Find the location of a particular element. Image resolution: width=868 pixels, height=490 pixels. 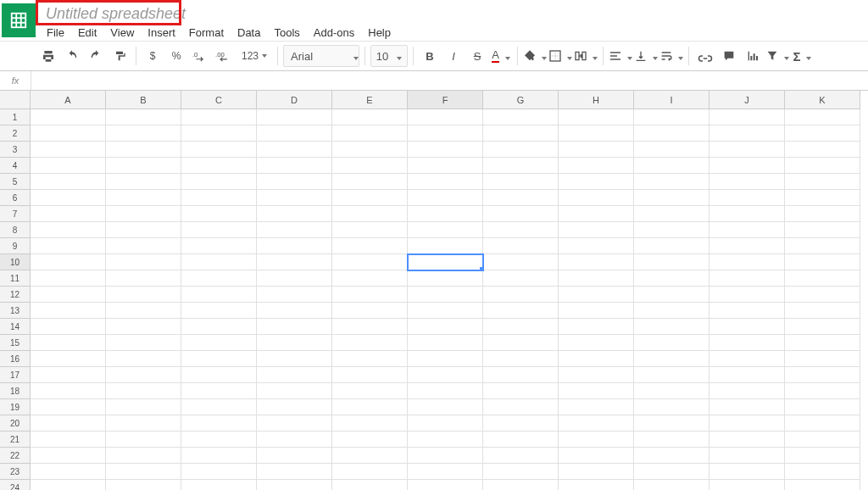

row-header: 1 is located at coordinates (15, 117).